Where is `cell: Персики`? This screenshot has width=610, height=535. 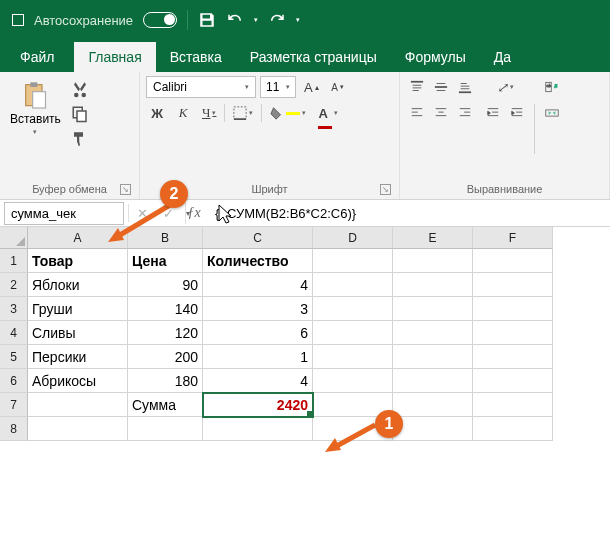
cell: Персики is located at coordinates (78, 357).